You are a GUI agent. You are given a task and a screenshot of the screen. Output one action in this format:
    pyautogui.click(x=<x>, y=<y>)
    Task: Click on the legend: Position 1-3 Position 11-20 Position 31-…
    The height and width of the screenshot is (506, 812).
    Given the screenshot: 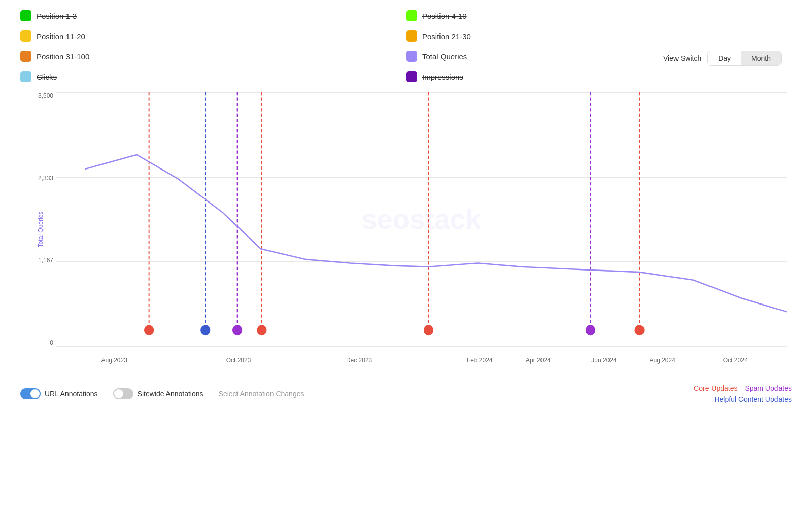 What is the action you would take?
    pyautogui.click(x=406, y=46)
    